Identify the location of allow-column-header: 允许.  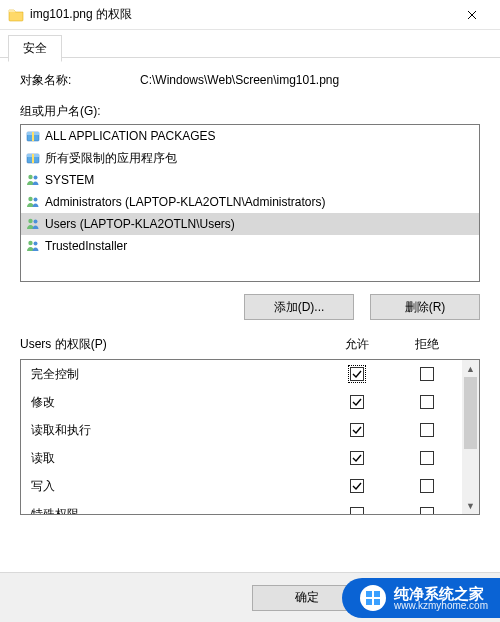
(357, 344).